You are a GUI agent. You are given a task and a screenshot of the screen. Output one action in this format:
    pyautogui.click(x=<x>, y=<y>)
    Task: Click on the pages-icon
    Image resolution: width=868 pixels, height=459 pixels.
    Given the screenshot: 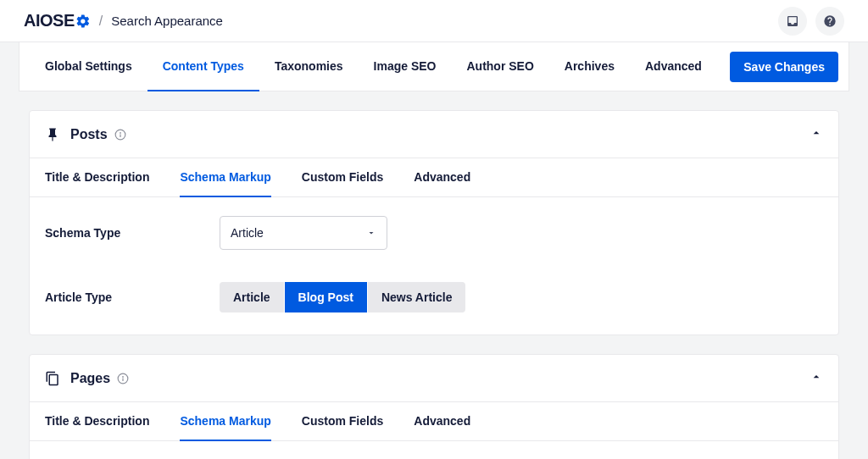 What is the action you would take?
    pyautogui.click(x=53, y=379)
    